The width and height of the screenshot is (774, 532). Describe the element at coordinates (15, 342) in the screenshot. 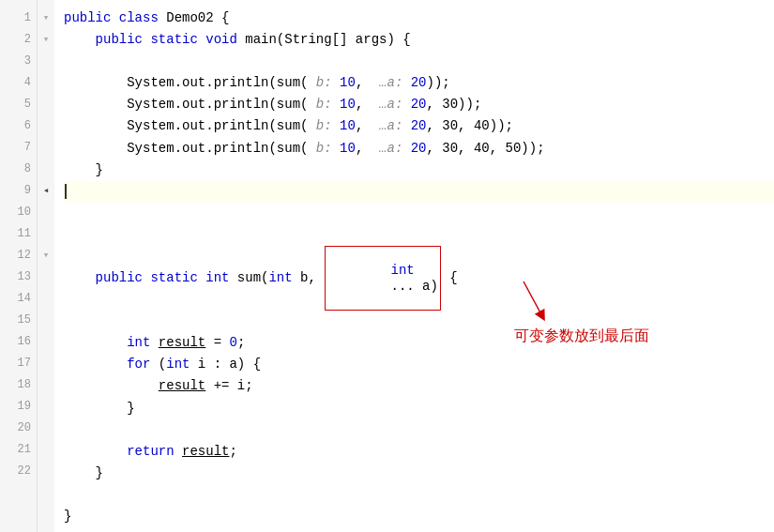

I see `line-num-16: 16` at that location.